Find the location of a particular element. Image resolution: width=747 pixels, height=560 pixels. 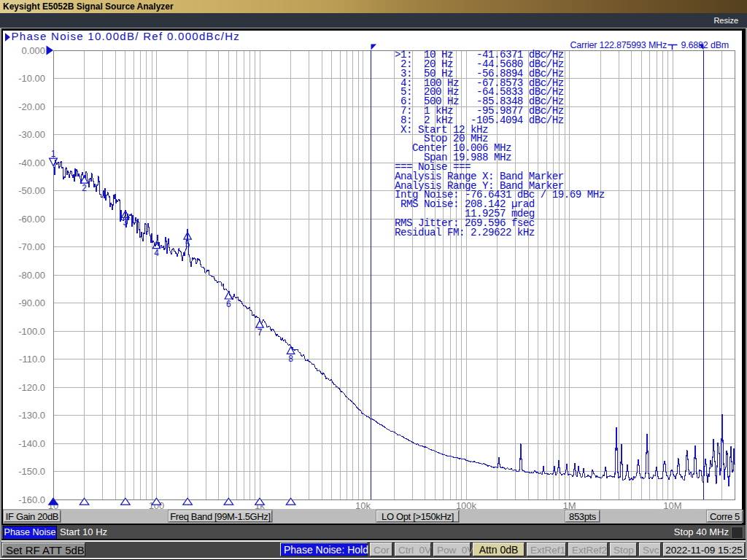

svg-text: -50.00 is located at coordinates (32, 191).